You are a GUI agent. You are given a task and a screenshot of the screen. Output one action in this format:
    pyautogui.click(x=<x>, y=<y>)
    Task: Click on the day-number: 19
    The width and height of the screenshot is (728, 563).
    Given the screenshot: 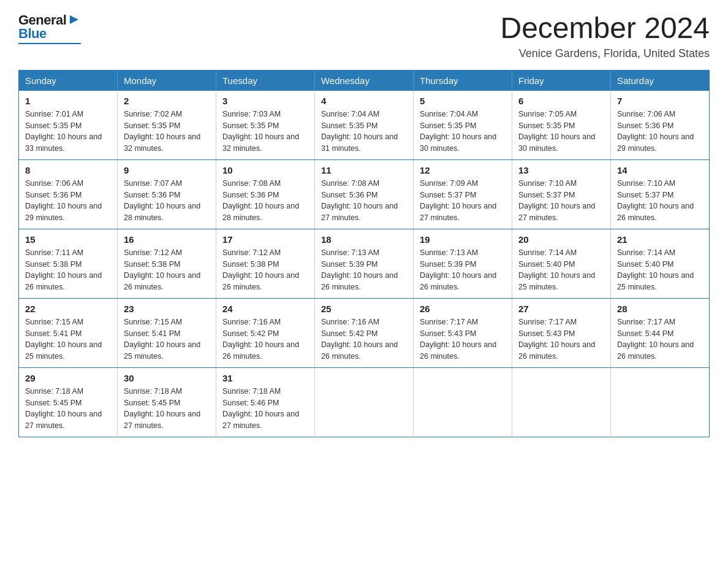 What is the action you would take?
    pyautogui.click(x=463, y=239)
    